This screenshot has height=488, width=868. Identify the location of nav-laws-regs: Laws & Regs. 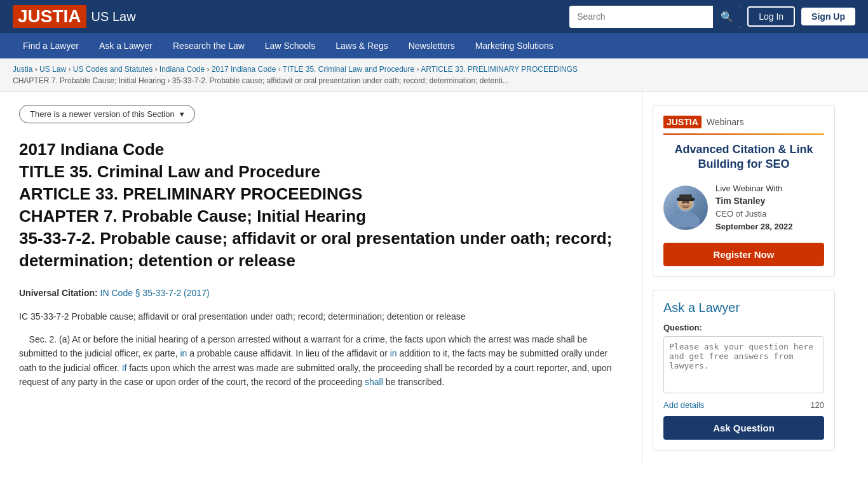
(362, 46).